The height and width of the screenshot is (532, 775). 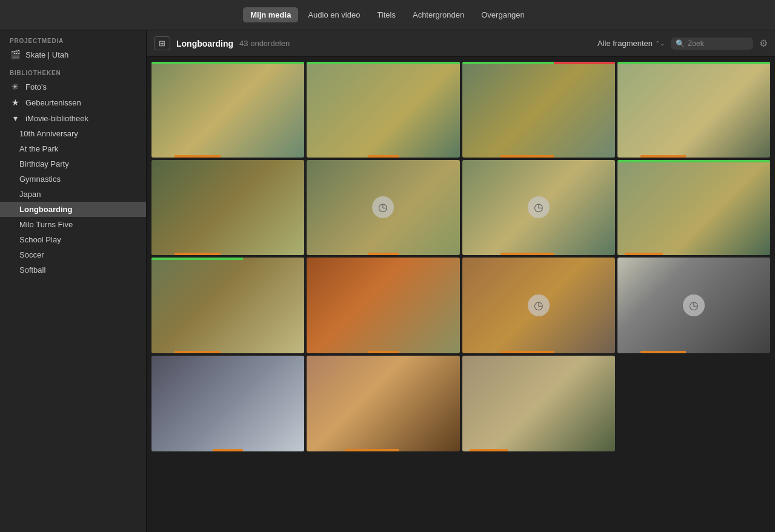 What do you see at coordinates (73, 164) in the screenshot?
I see `sidebar-item-birthday-party: Birthday Party` at bounding box center [73, 164].